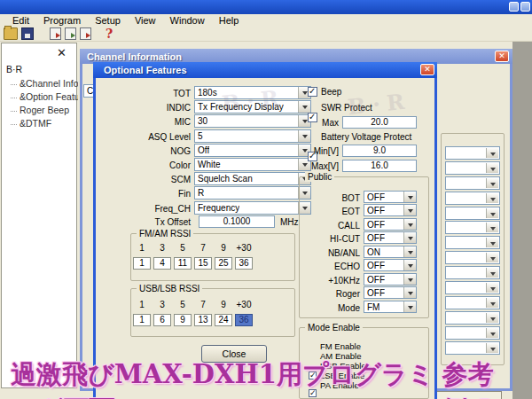  What do you see at coordinates (390, 210) in the screenshot?
I see `eot-select: OFF` at bounding box center [390, 210].